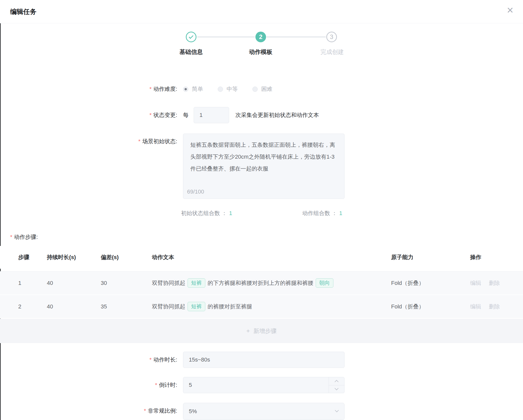 The width and height of the screenshot is (523, 420). Describe the element at coordinates (74, 257) in the screenshot. I see `col-duration: 持续时长(s)` at that location.